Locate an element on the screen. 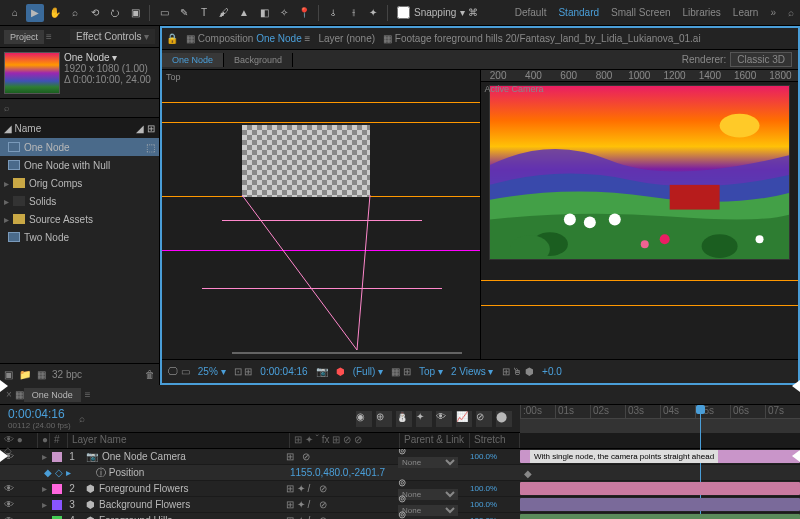  view-option-icon: ⊞ 🖱 ⬢ is located at coordinates (518, 372).